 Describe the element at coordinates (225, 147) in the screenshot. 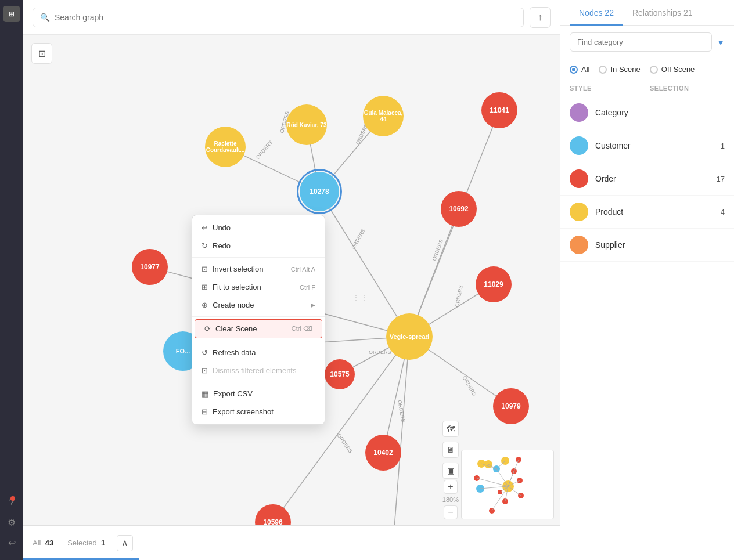

I see `node-raclette: Raclette Courdavault...` at that location.